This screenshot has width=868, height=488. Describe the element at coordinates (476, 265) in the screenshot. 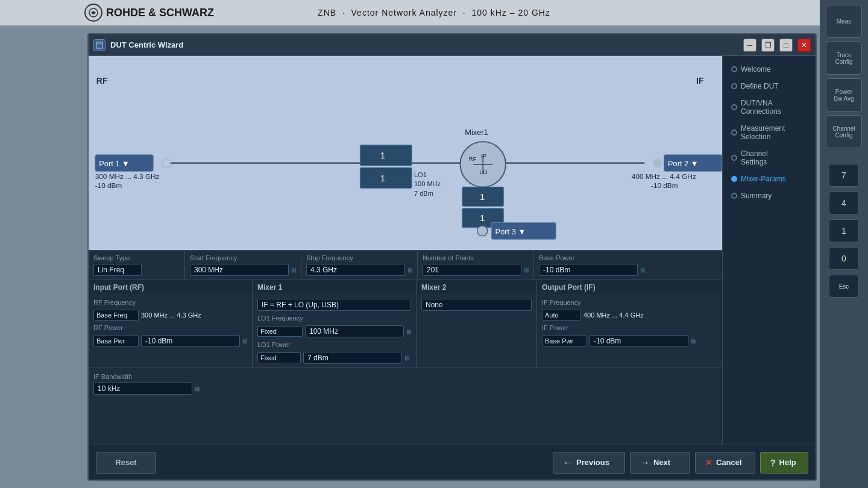

I see `points-group: Number of Points ⊞` at that location.